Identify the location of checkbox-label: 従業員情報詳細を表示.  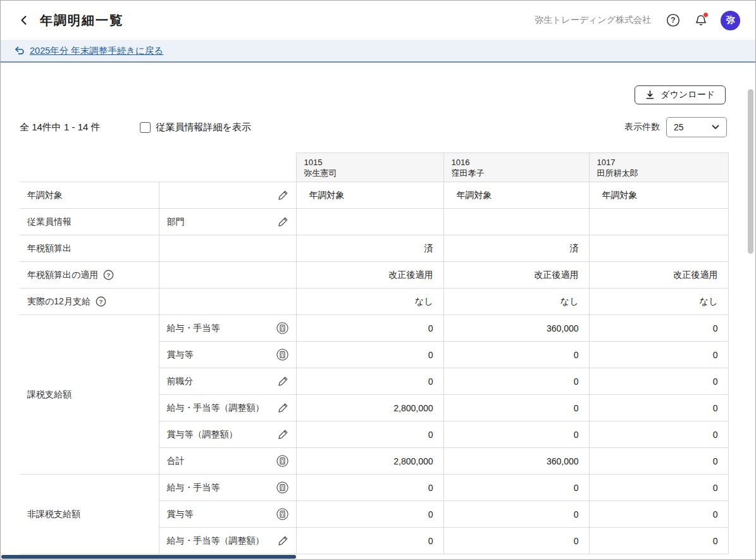
(204, 128).